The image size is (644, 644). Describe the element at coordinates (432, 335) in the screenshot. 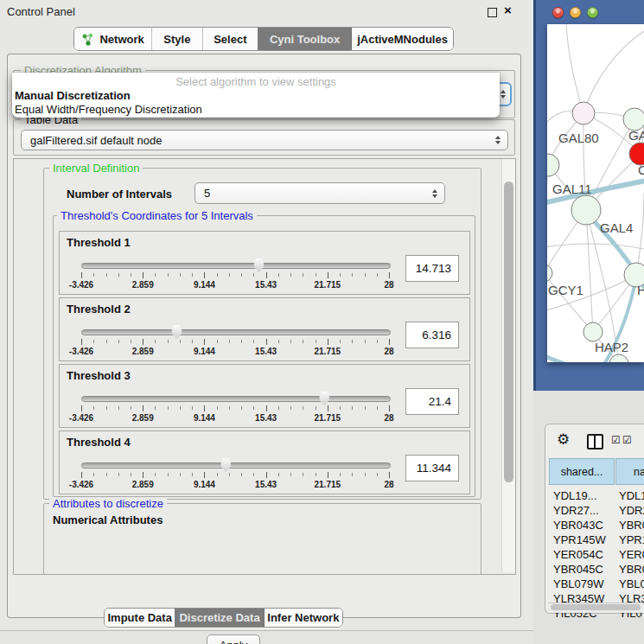

I see `threshold-2-value-field: 6.316` at that location.